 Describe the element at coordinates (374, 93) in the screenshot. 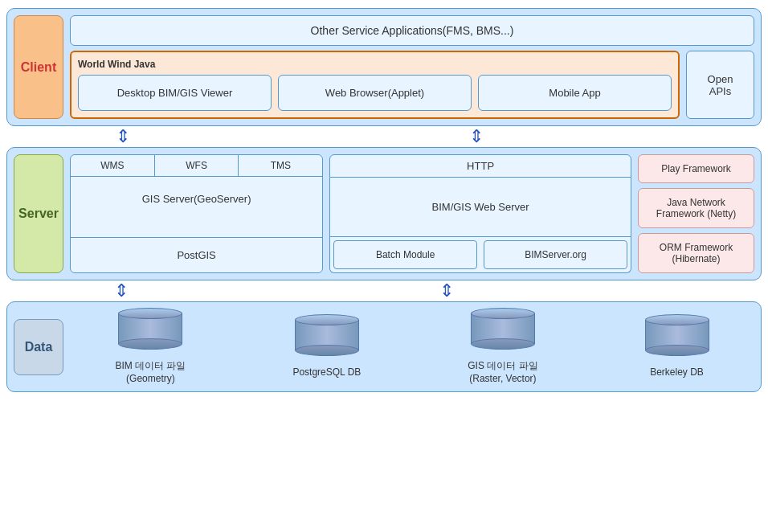

I see `web-browser-applet: Web Browser(Applet)` at that location.